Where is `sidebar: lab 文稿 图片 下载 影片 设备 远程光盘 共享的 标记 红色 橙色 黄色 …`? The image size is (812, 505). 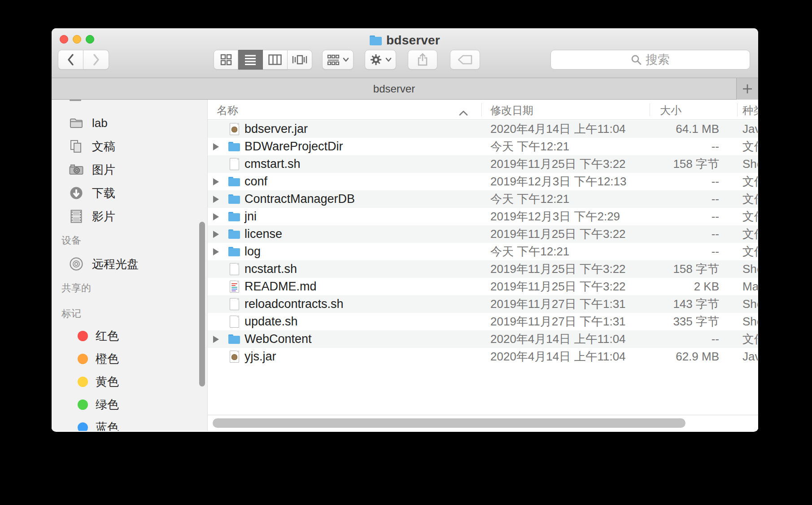
sidebar: lab 文稿 图片 下载 影片 设备 远程光盘 共享的 标记 红色 橙色 黄色 … is located at coordinates (130, 265).